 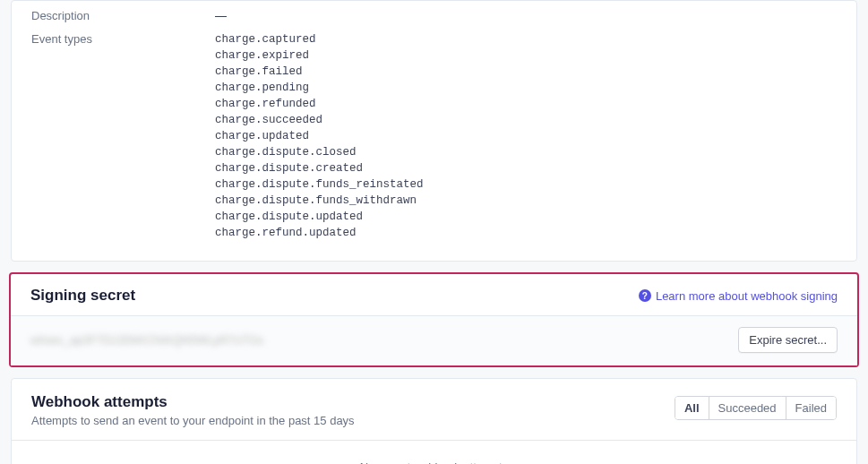 I want to click on description-row: Description —, so click(x=434, y=16).